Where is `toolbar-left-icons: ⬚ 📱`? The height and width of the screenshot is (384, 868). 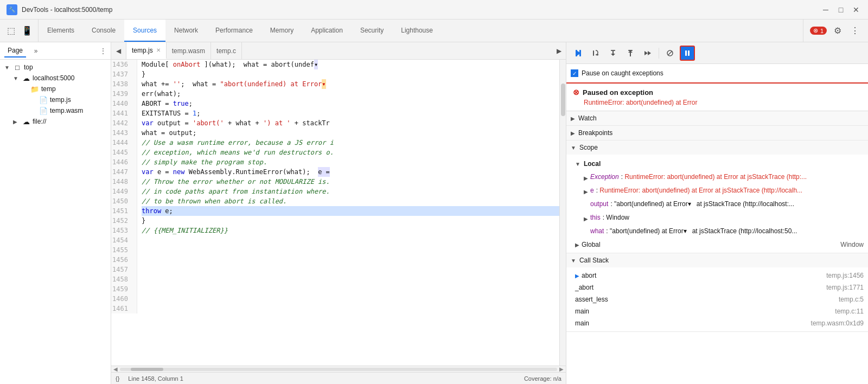 toolbar-left-icons: ⬚ 📱 is located at coordinates (20, 30).